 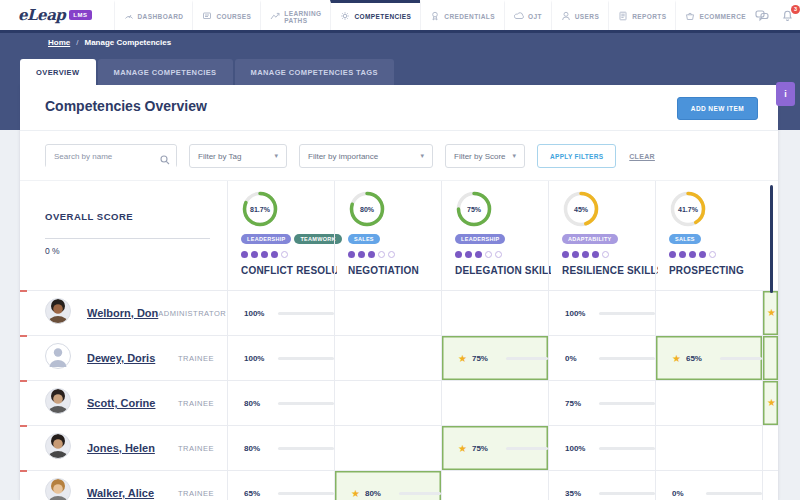 I want to click on filter-by-score-select: Filter by Score ▾, so click(x=485, y=156).